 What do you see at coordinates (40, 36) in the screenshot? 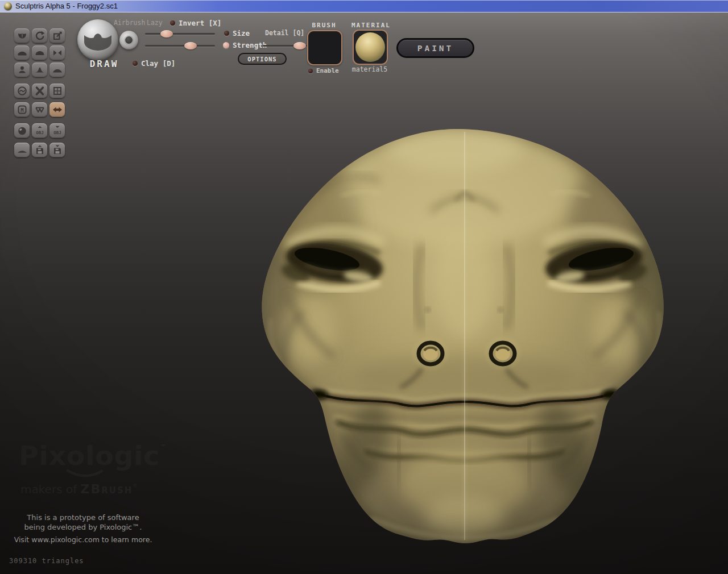
I see `tool-rotate-brush` at bounding box center [40, 36].